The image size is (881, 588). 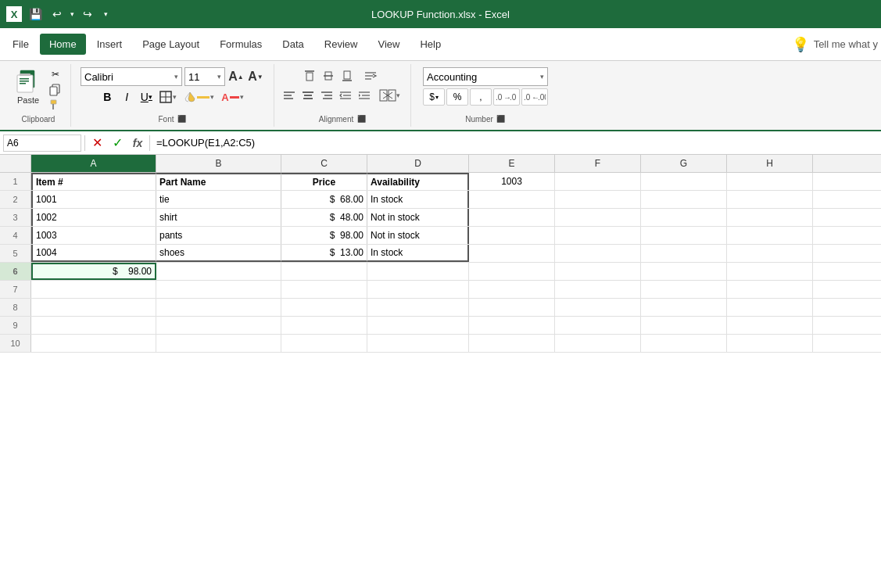 I want to click on dollar-format-button: $ ▾, so click(x=434, y=97).